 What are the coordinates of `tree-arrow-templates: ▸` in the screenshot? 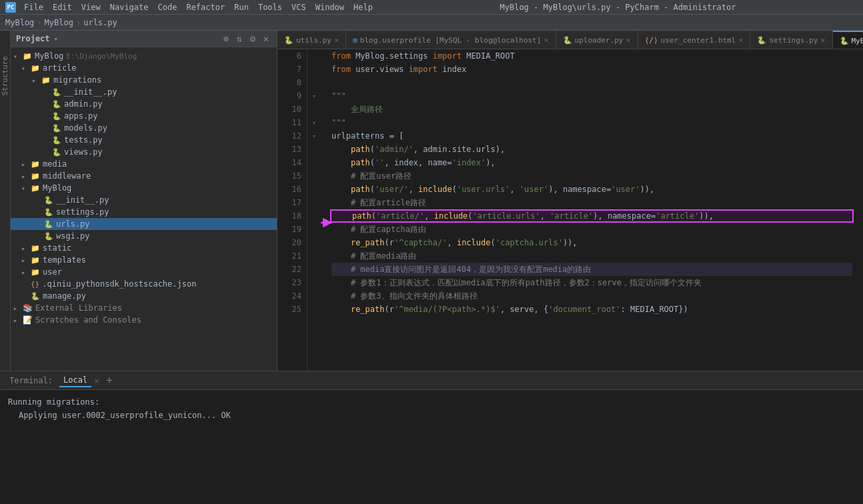 It's located at (25, 260).